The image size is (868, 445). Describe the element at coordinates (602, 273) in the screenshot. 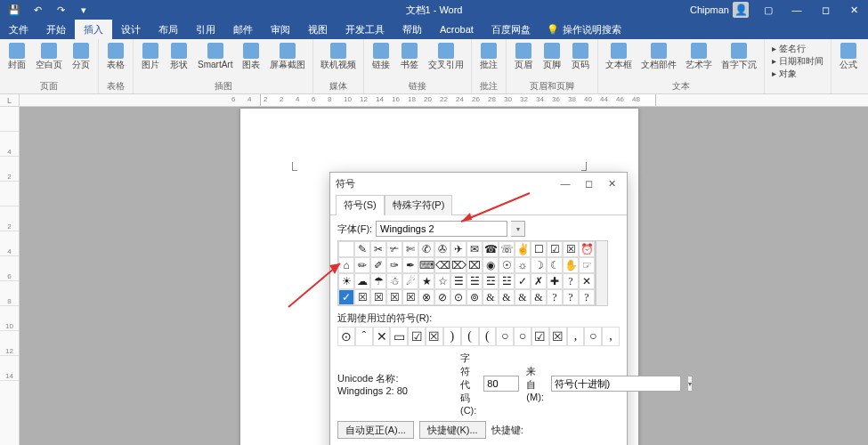

I see `grid-scrollbar` at that location.